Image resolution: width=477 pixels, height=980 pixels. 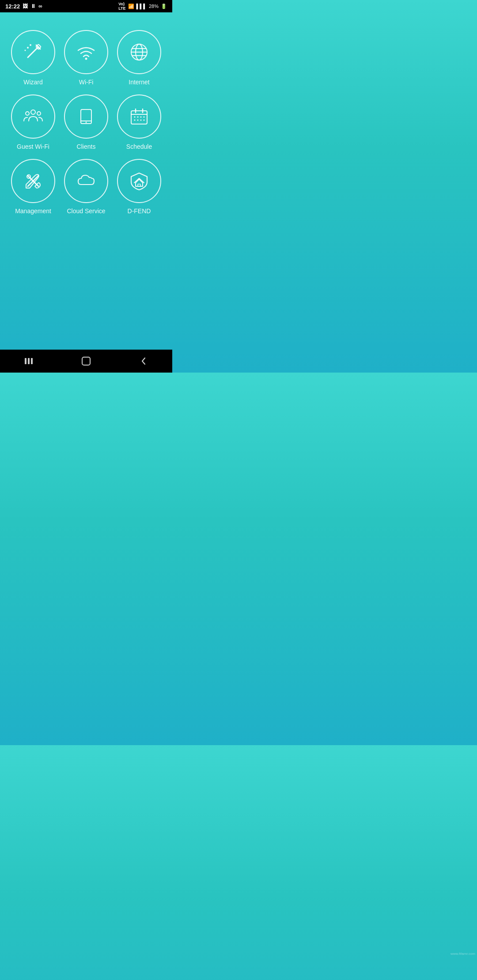 What do you see at coordinates (143, 6) in the screenshot?
I see `status-right: Vo)LTE 📶 ▌▌▌ 28% 🔋` at bounding box center [143, 6].